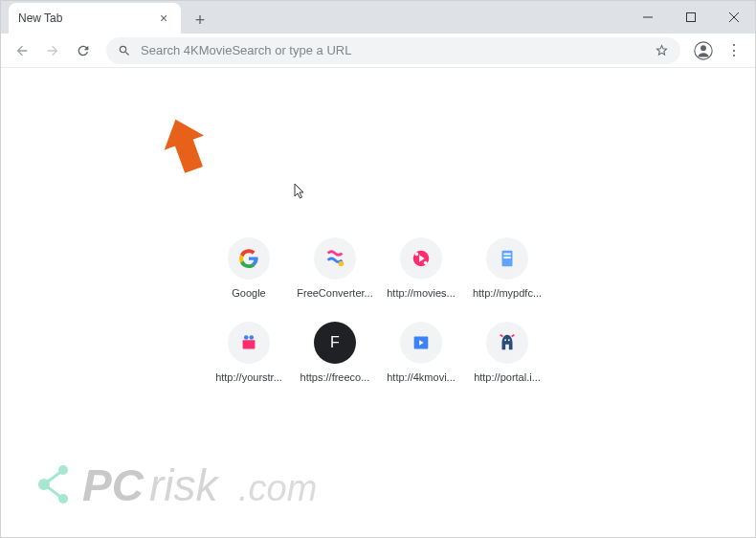  I want to click on close-icon: ×, so click(164, 18).